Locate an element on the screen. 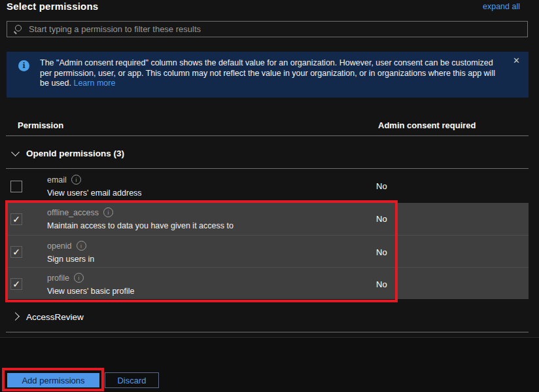  permission-row-profile: ✓ profilei View users' basic profile No is located at coordinates (267, 283).